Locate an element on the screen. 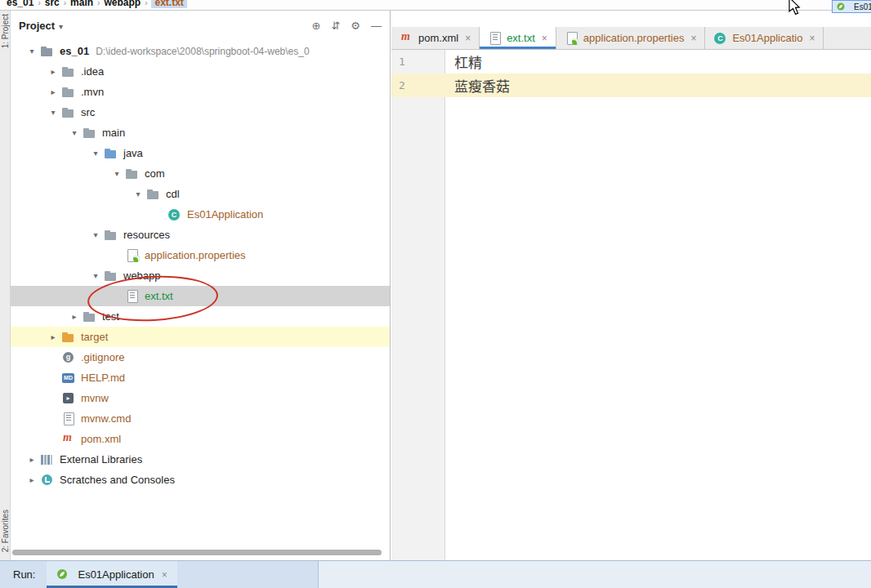 The height and width of the screenshot is (588, 871). tree-row: ▾resources is located at coordinates (200, 235).